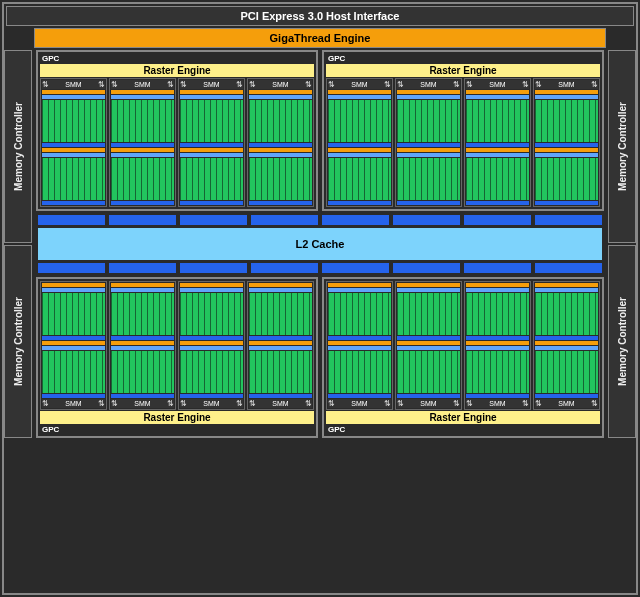 This screenshot has height=597, width=640. What do you see at coordinates (320, 220) in the screenshot?
I see `l2-segments-top` at bounding box center [320, 220].